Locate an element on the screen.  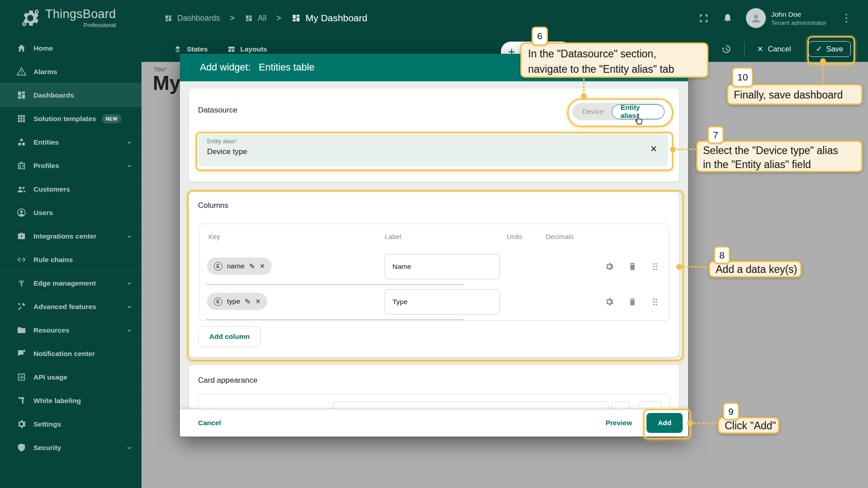
tab-device: Device is located at coordinates (592, 112).